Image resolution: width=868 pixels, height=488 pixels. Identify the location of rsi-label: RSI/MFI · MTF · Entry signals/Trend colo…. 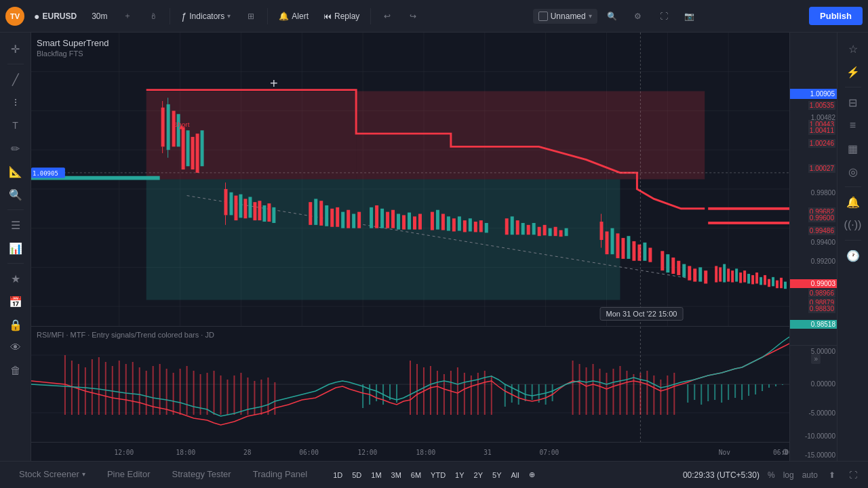
(125, 335).